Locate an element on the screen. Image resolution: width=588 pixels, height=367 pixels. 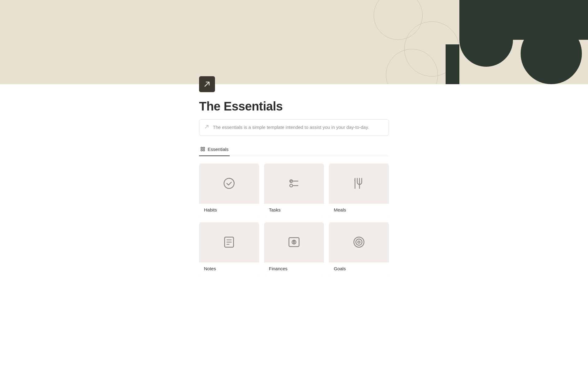
page-icon is located at coordinates (207, 84).